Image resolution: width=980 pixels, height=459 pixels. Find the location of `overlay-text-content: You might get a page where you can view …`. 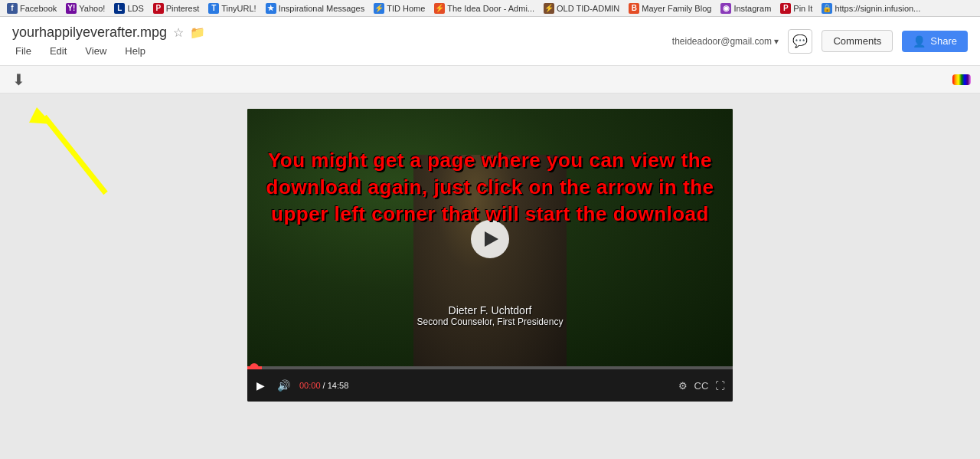

overlay-text-content: You might get a page where you can view … is located at coordinates (490, 187).